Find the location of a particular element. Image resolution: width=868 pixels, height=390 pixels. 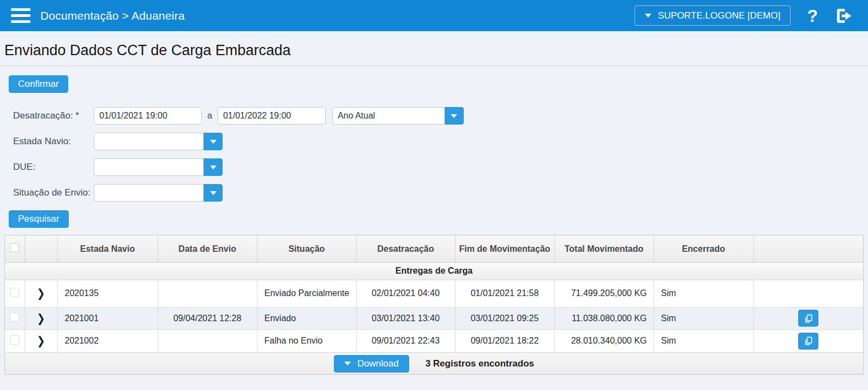

top-bar: Documentação > Aduaneira SUPORTE.LOGONE … is located at coordinates (434, 15).